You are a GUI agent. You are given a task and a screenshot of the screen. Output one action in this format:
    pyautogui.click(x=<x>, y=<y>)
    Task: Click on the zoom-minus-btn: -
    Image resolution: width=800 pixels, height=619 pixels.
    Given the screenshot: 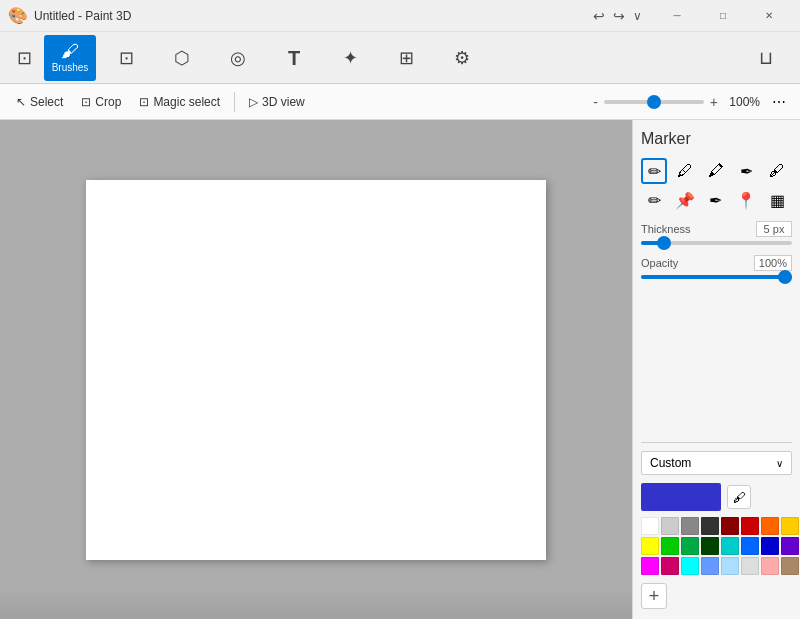 What is the action you would take?
    pyautogui.click(x=596, y=102)
    